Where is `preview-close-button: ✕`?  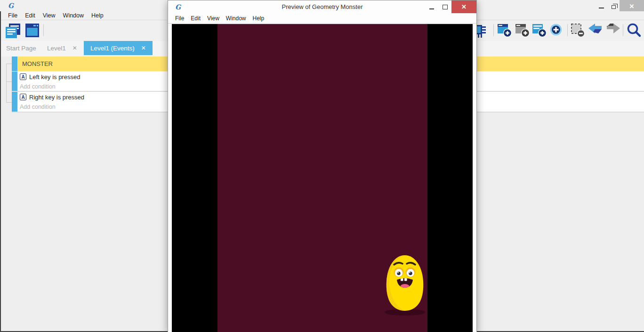
preview-close-button: ✕ is located at coordinates (464, 7).